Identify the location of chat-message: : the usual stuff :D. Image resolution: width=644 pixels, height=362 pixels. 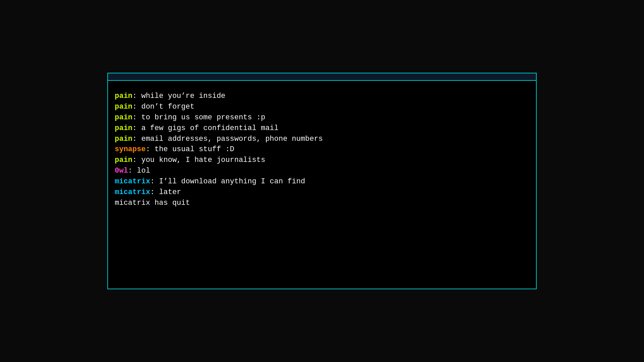
(190, 149).